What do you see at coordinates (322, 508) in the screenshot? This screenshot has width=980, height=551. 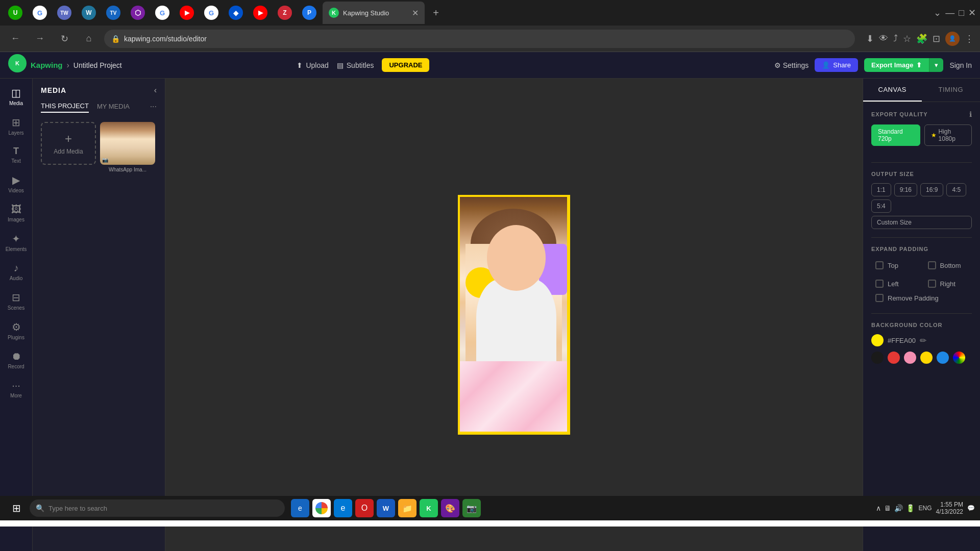 I see `taskbar-app-chrome` at bounding box center [322, 508].